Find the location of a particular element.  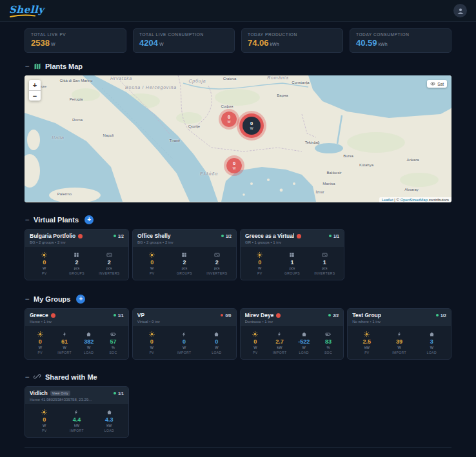

user-avatar-button is located at coordinates (461, 10).